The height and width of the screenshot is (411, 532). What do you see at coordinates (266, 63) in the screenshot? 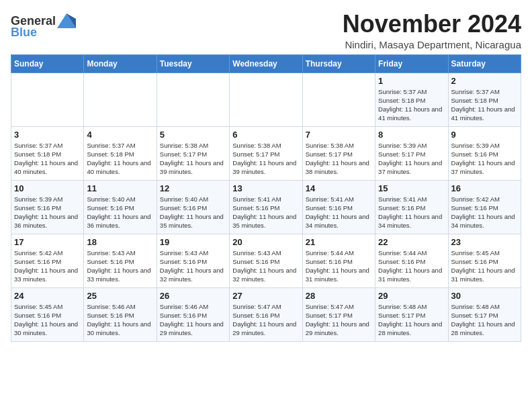
I see `weekday-header-wednesday: Wednesday` at bounding box center [266, 63].